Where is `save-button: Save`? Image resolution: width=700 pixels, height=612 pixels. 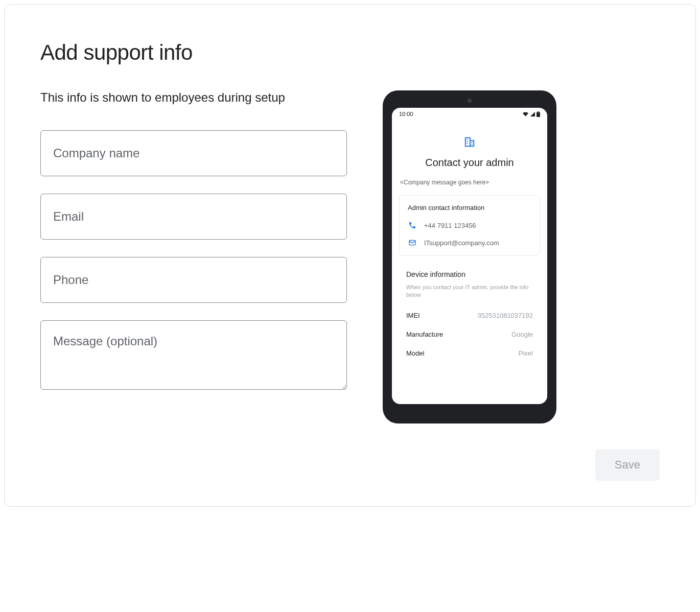 save-button: Save is located at coordinates (627, 465).